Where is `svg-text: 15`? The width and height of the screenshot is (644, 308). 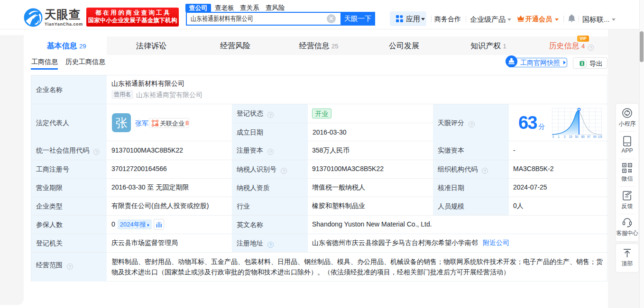 svg-text: 15 is located at coordinates (570, 136).